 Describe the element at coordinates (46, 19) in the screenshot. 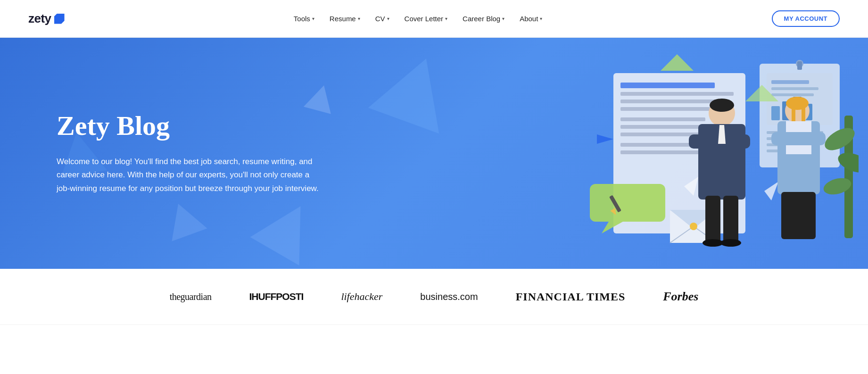

I see `site-logo: zety` at that location.